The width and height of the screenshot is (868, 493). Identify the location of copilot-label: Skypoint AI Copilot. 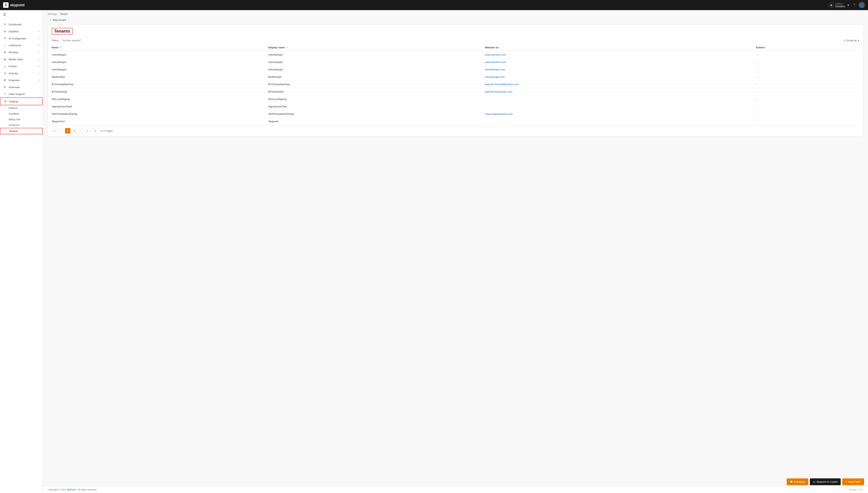
(827, 482).